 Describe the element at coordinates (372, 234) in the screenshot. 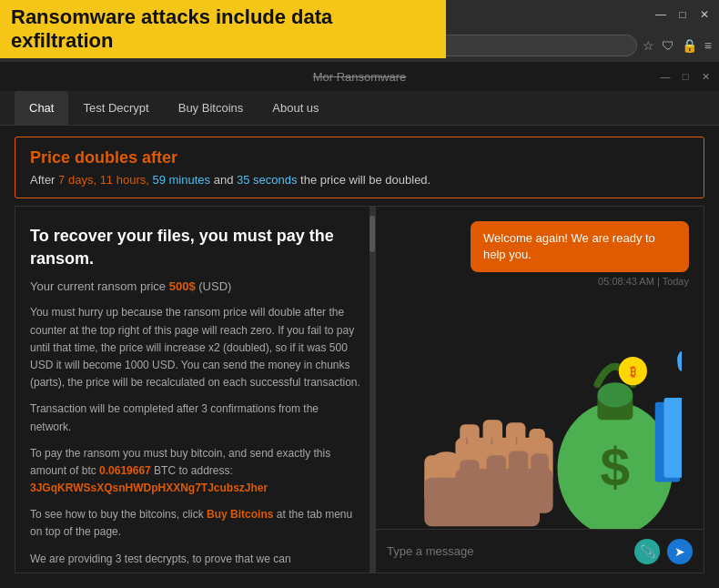

I see `scroll-thumb` at that location.